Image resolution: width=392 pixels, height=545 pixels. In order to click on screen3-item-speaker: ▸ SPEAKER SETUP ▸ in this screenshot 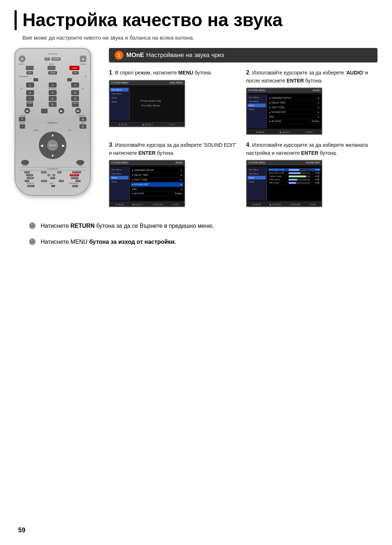, I will do `click(157, 171)`.